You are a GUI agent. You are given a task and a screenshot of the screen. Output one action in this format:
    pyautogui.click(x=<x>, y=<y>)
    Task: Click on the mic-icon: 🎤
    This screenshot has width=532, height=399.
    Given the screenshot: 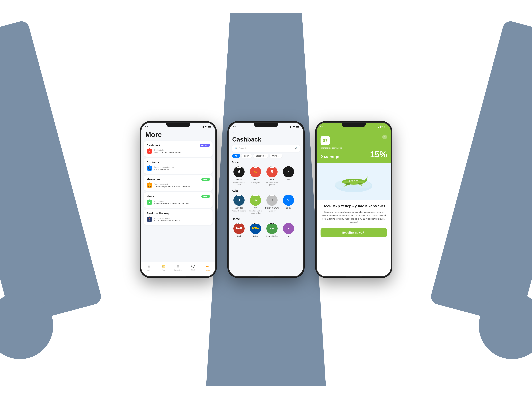 What is the action you would take?
    pyautogui.click(x=296, y=148)
    